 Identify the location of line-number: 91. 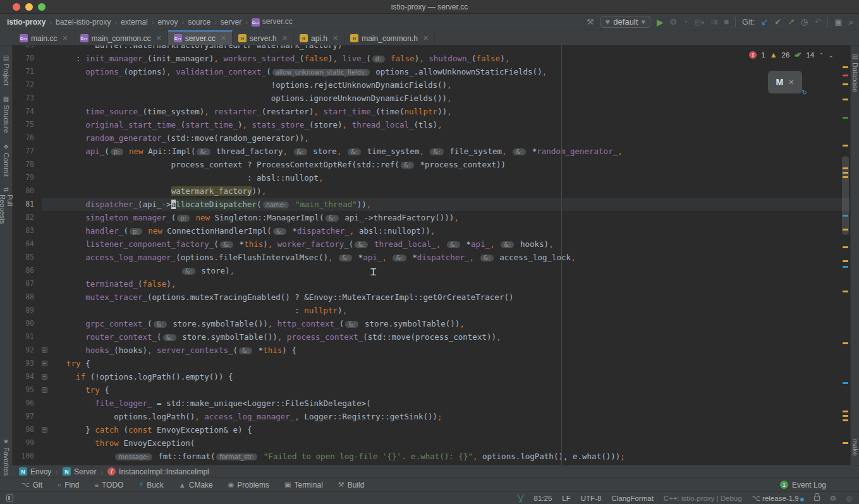
(27, 337).